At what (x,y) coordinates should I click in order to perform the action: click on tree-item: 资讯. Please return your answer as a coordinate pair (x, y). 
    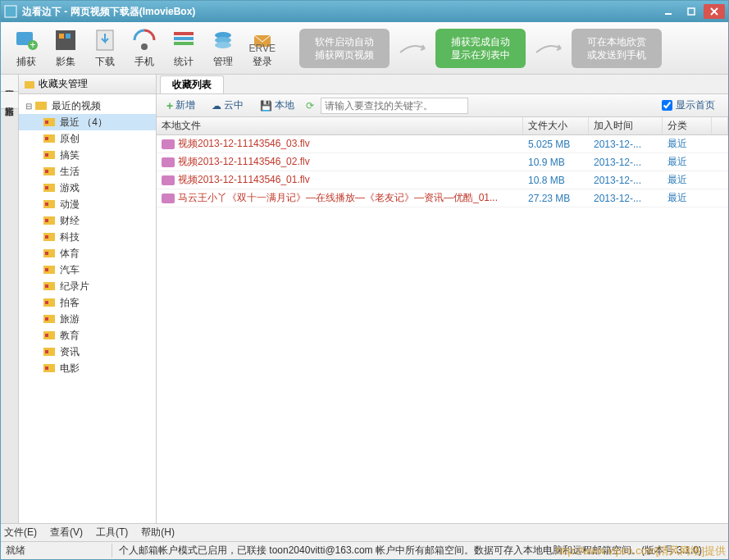
    Looking at the image, I should click on (87, 352).